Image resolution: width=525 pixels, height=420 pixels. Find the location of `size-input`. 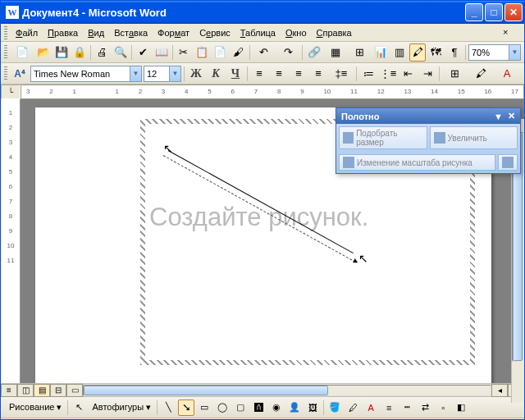

size-input is located at coordinates (157, 74).